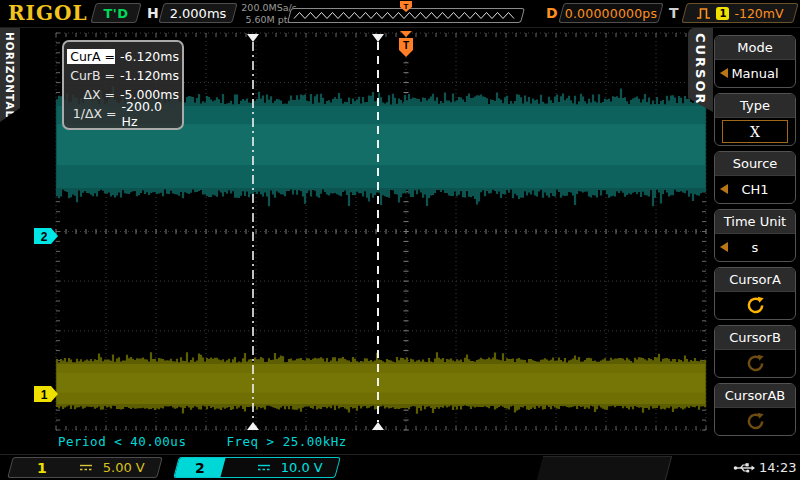  I want to click on cursor-b-item-label: CursorB, so click(755, 338).